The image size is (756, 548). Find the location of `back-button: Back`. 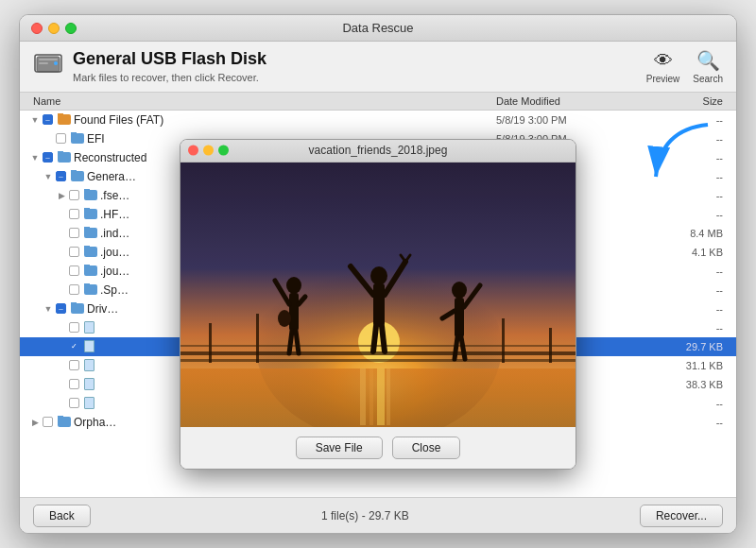

back-button: Back is located at coordinates (62, 516).